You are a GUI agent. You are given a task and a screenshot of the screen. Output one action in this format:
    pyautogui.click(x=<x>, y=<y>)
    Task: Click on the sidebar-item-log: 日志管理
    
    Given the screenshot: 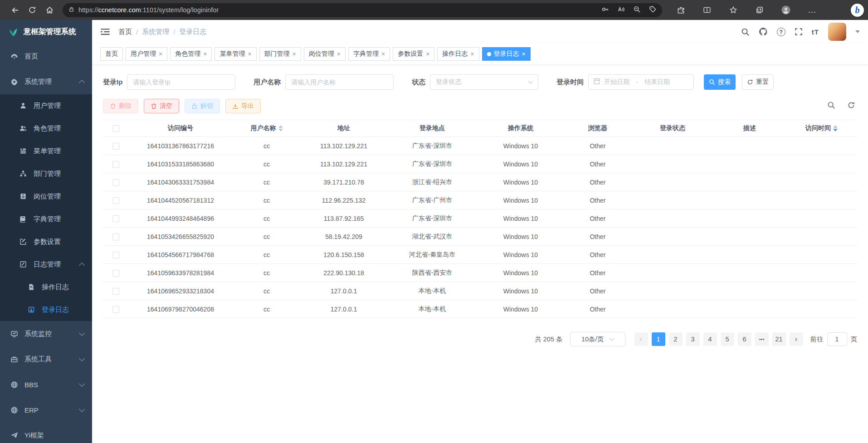 What is the action you would take?
    pyautogui.click(x=46, y=264)
    